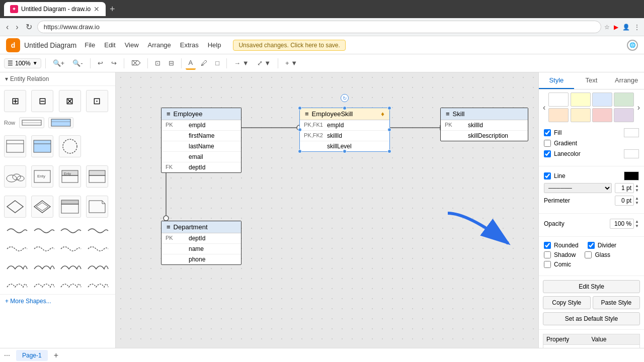 The image size is (644, 362). I want to click on new-tab-button: +, so click(113, 9).